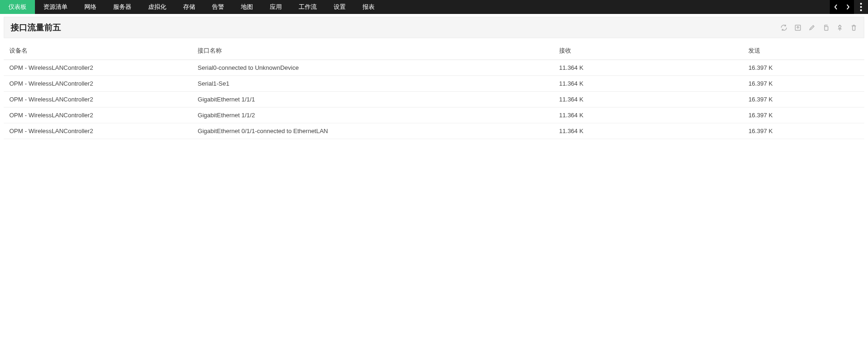  What do you see at coordinates (157, 7) in the screenshot?
I see `nav-item-virtualization: 虚拟化` at bounding box center [157, 7].